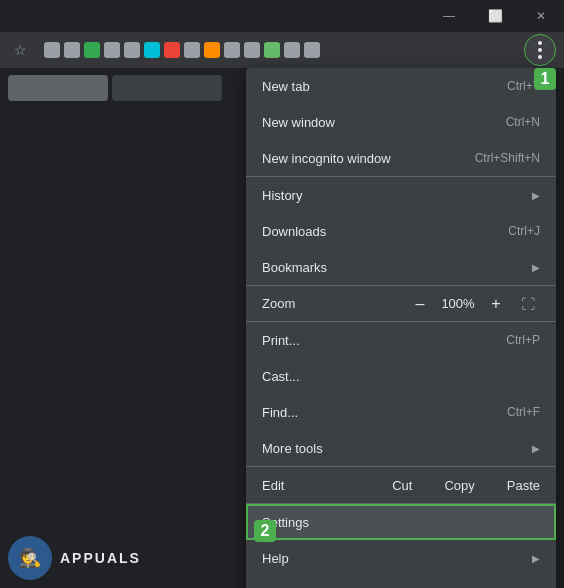  I want to click on menu-badge-1: 1, so click(545, 79).